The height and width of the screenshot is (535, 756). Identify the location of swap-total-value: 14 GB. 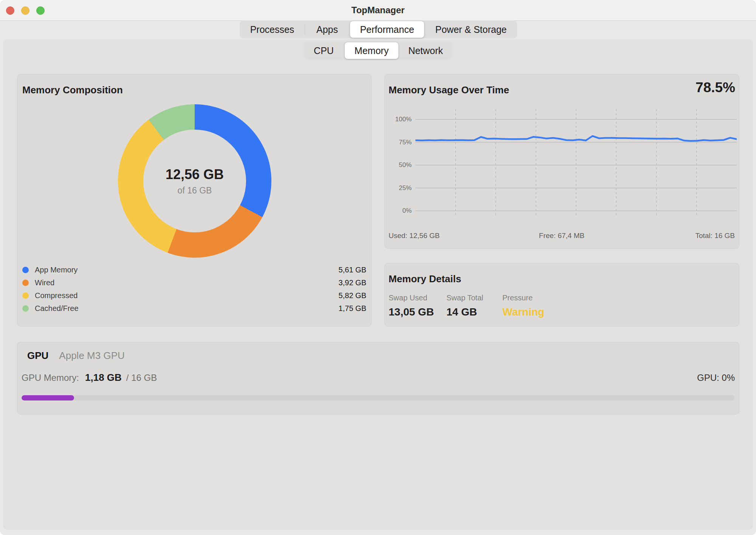
(465, 312).